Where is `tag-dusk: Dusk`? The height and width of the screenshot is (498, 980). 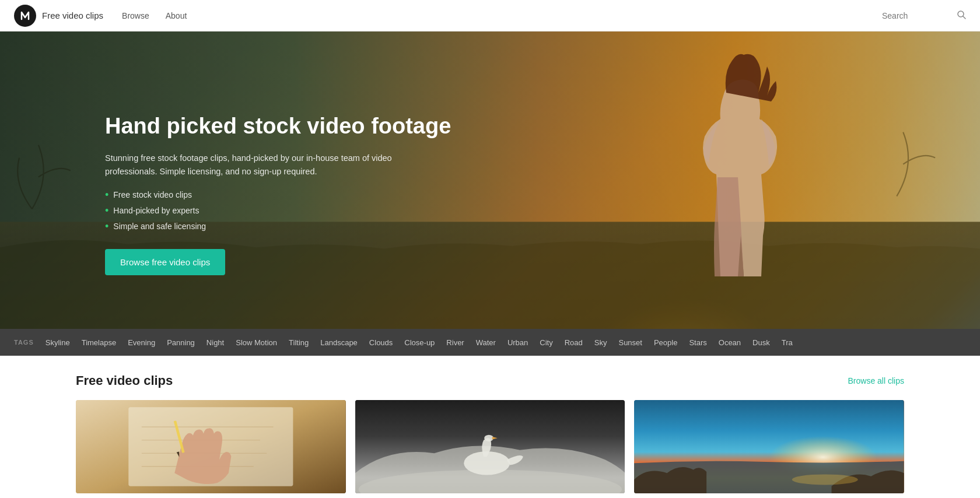 tag-dusk: Dusk is located at coordinates (761, 343).